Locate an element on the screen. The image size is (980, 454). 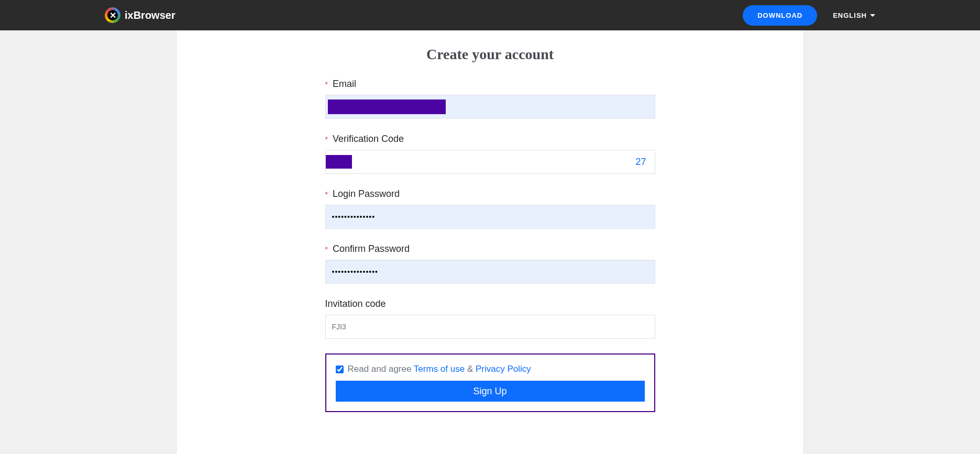
verification-label: * Verification Code is located at coordinates (490, 139).